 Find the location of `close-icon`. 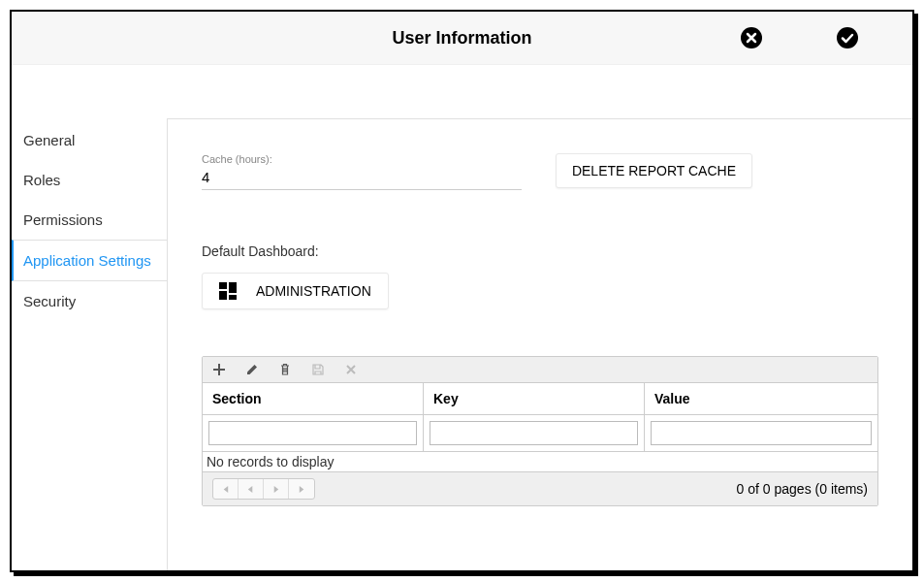

close-icon is located at coordinates (751, 38).